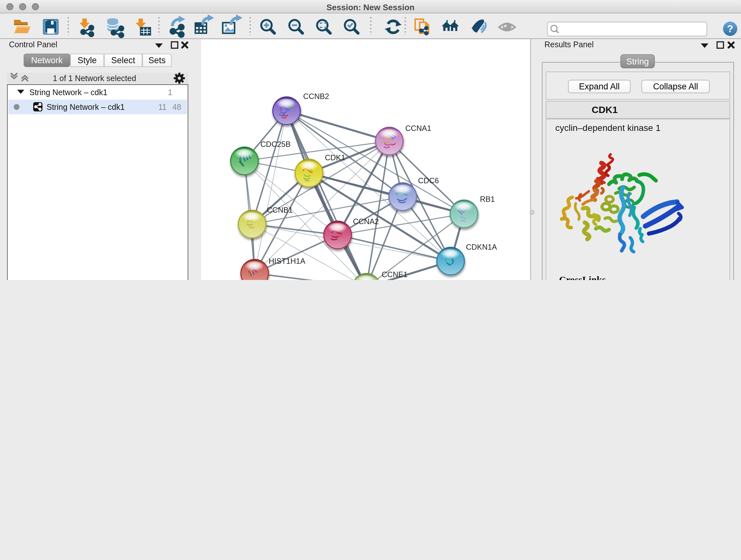  Describe the element at coordinates (488, 199) in the screenshot. I see `svg-text: RB1` at that location.